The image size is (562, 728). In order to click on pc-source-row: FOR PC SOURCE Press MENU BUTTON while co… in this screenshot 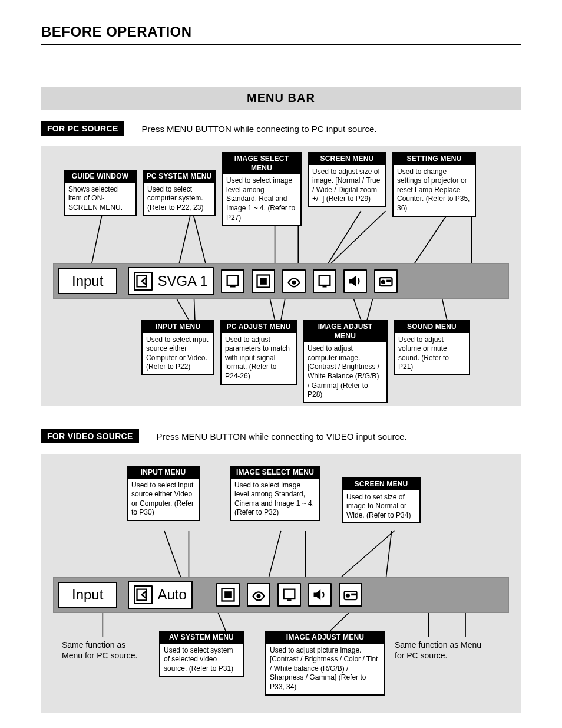, I will do `click(281, 129)`.